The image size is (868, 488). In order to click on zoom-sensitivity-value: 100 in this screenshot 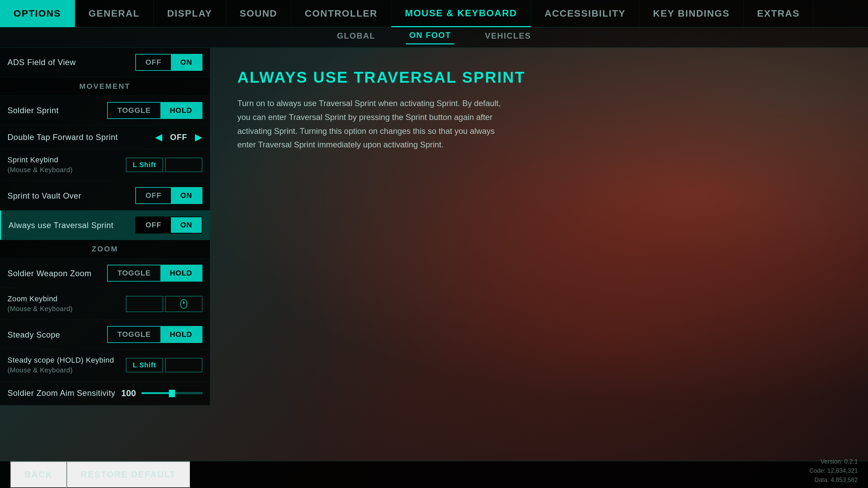, I will do `click(126, 393)`.